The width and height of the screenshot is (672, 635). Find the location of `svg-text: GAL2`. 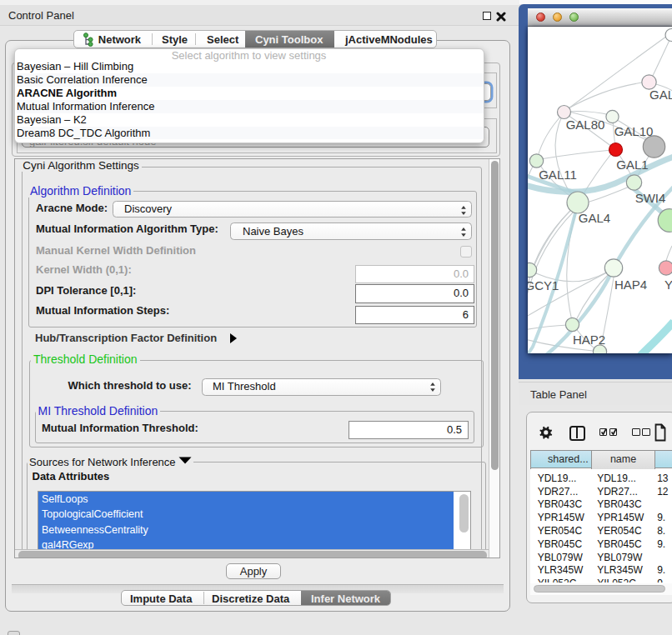

svg-text: GAL2 is located at coordinates (660, 95).